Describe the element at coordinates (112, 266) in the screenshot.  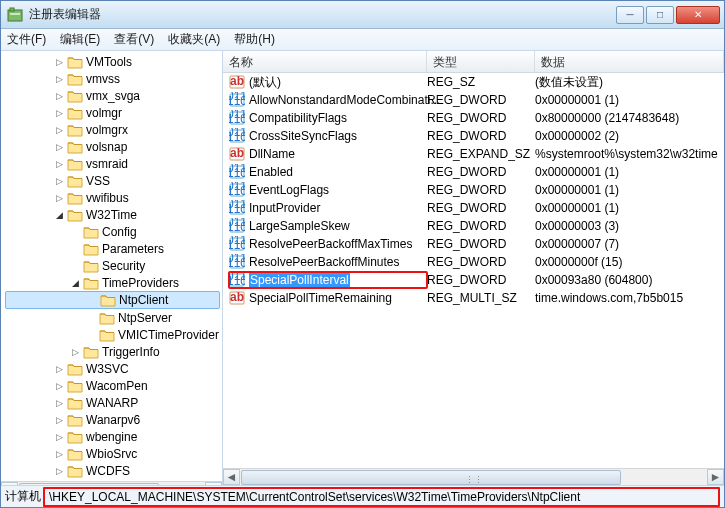
I see `tree-item-security: Security` at that location.